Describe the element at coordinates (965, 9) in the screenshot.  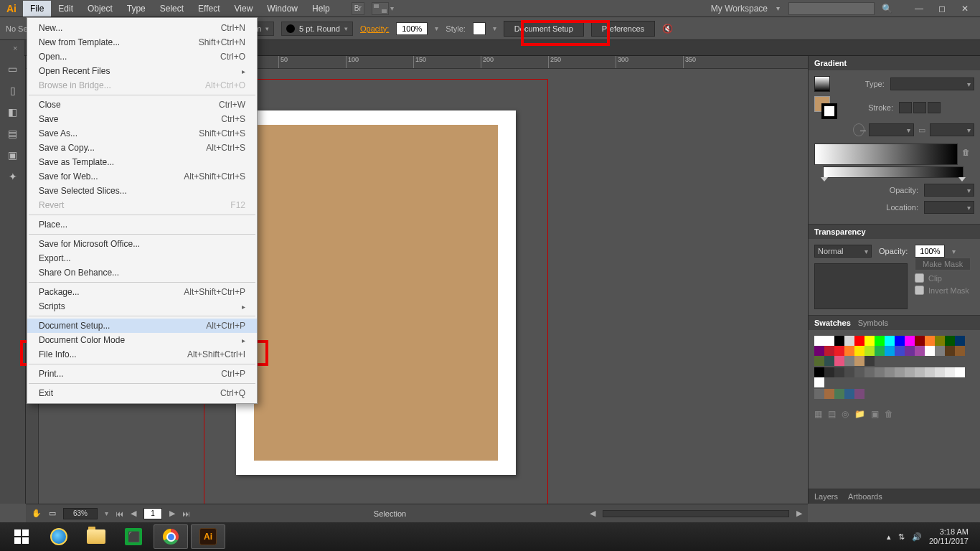
I see `close-button: ✕` at that location.